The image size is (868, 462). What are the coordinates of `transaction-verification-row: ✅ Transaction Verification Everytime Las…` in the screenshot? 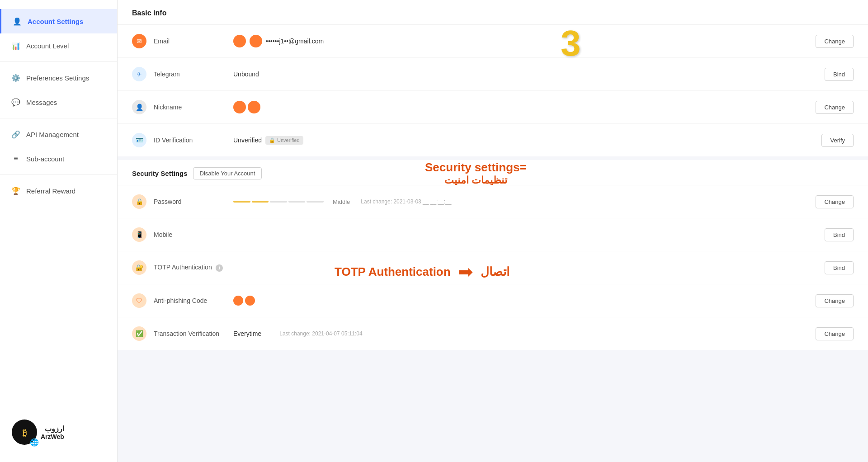 It's located at (493, 334).